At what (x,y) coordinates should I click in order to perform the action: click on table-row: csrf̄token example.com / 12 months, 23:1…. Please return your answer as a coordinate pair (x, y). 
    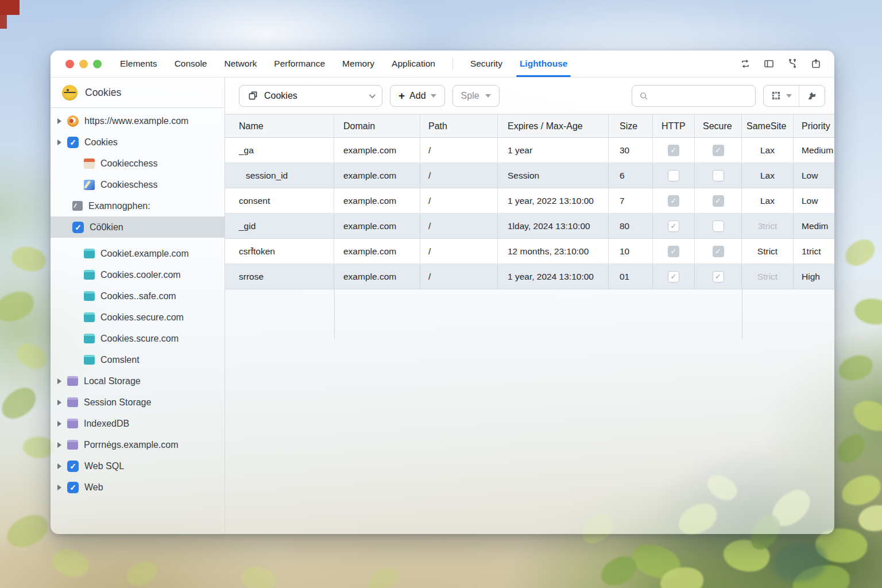
    Looking at the image, I should click on (529, 252).